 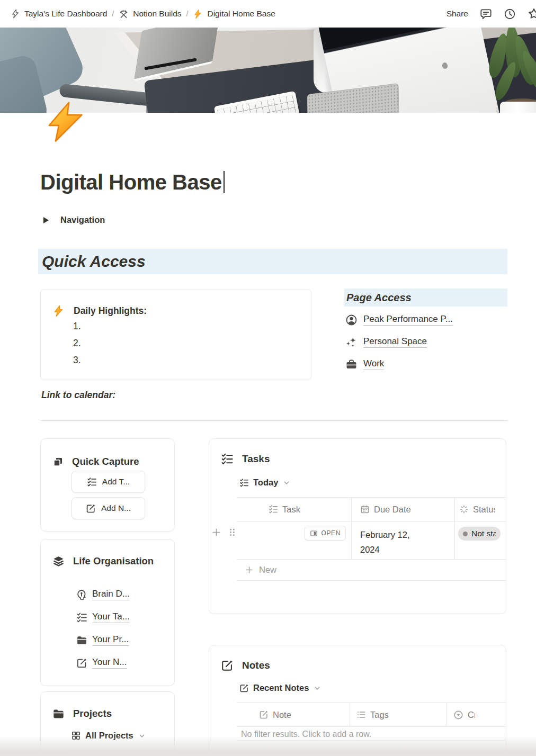 What do you see at coordinates (476, 715) in the screenshot?
I see `column-header-created: Created` at bounding box center [476, 715].